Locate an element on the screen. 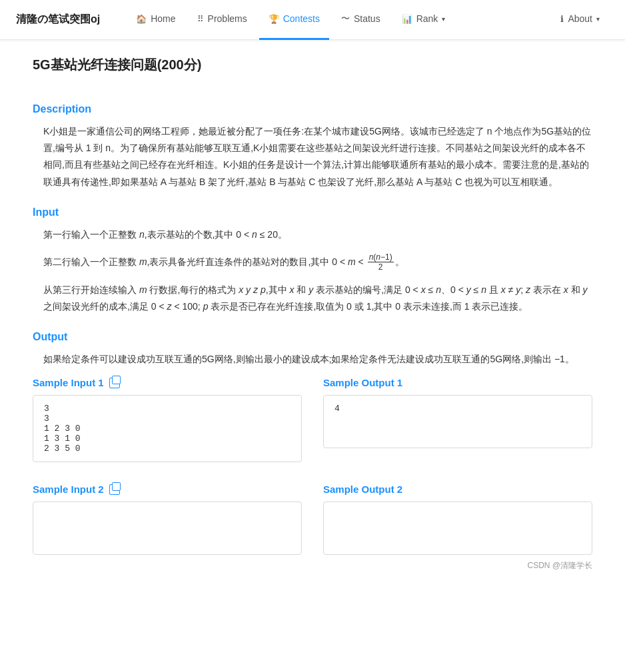  sample-output-2-col: Sample Output 2 CSDN @清隆学长 is located at coordinates (458, 527).